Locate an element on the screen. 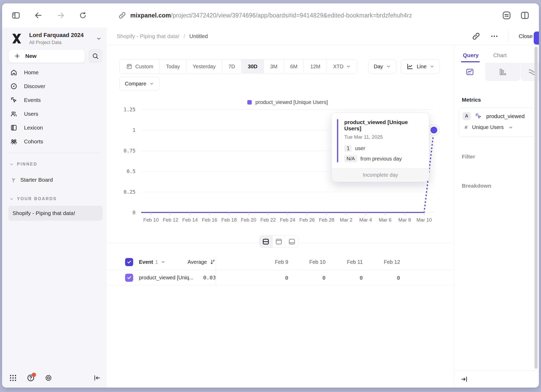  sidebar-item-label: Cohorts is located at coordinates (34, 142).